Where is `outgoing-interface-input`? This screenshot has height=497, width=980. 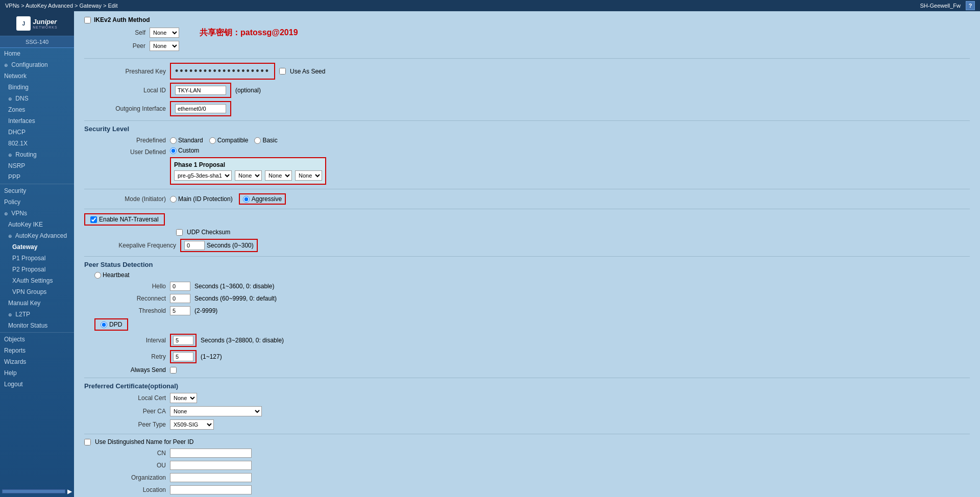
outgoing-interface-input is located at coordinates (201, 109).